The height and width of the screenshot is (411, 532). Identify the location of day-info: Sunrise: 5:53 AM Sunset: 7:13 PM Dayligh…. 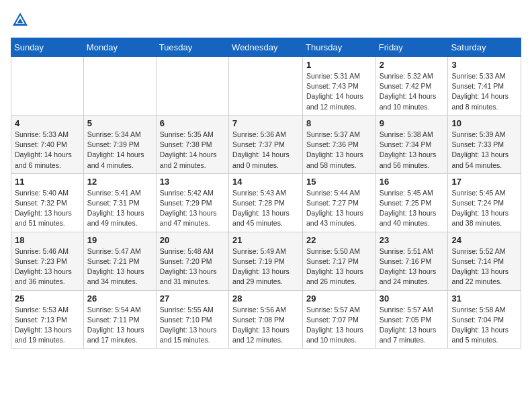
(47, 325).